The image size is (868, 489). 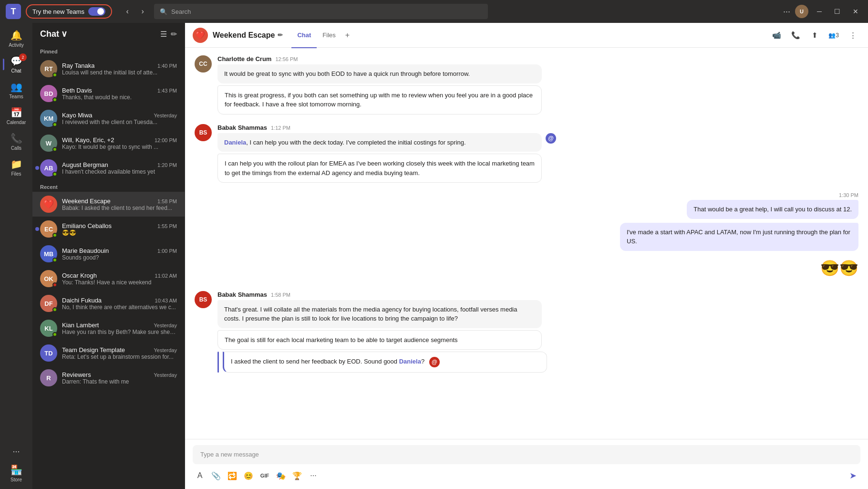 What do you see at coordinates (49, 204) in the screenshot?
I see `avatar: ❤️` at bounding box center [49, 204].